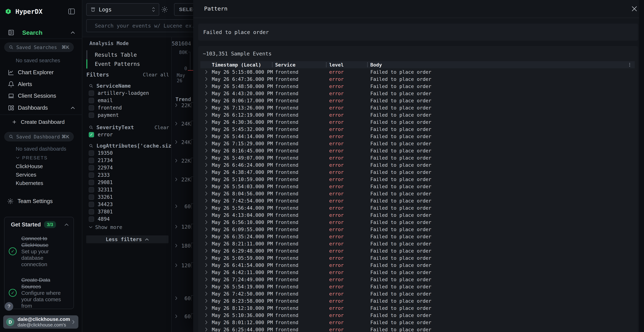  Describe the element at coordinates (418, 100) in the screenshot. I see `sample-event-row: May 26 8:06:17.000 PM frontend error Fai…` at that location.